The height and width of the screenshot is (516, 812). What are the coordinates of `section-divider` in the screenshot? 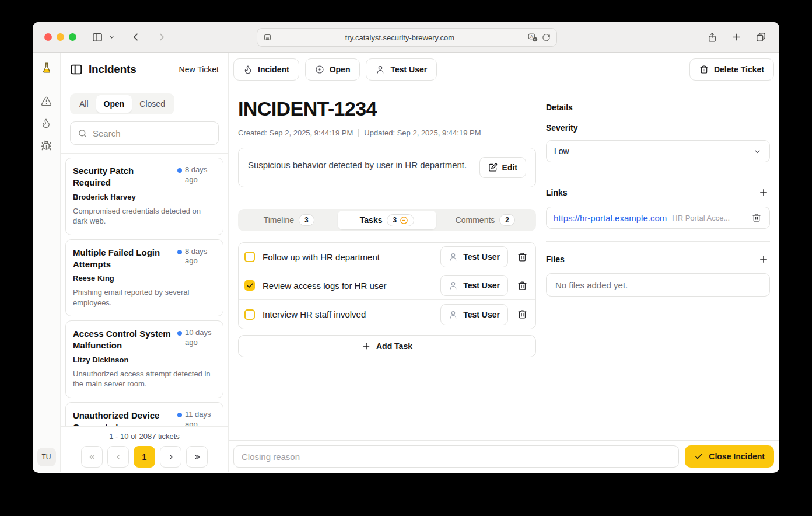 It's located at (658, 242).